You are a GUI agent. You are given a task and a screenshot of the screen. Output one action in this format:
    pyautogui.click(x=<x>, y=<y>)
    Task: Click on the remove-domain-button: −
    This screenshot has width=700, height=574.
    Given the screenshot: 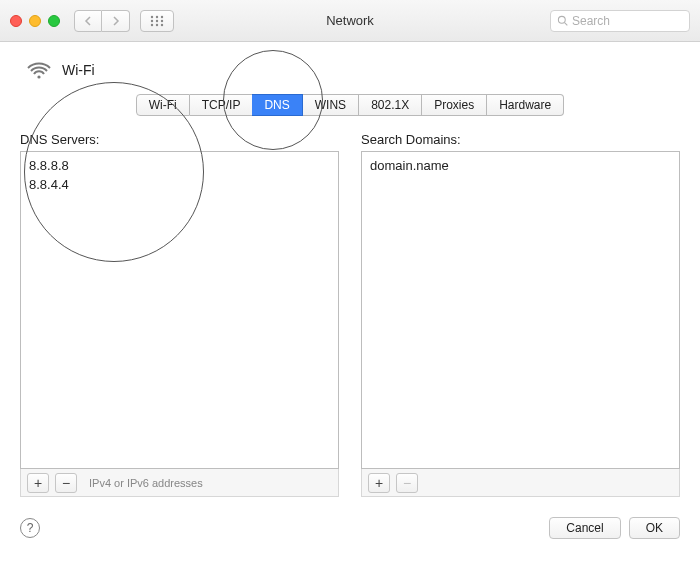 What is the action you would take?
    pyautogui.click(x=407, y=483)
    